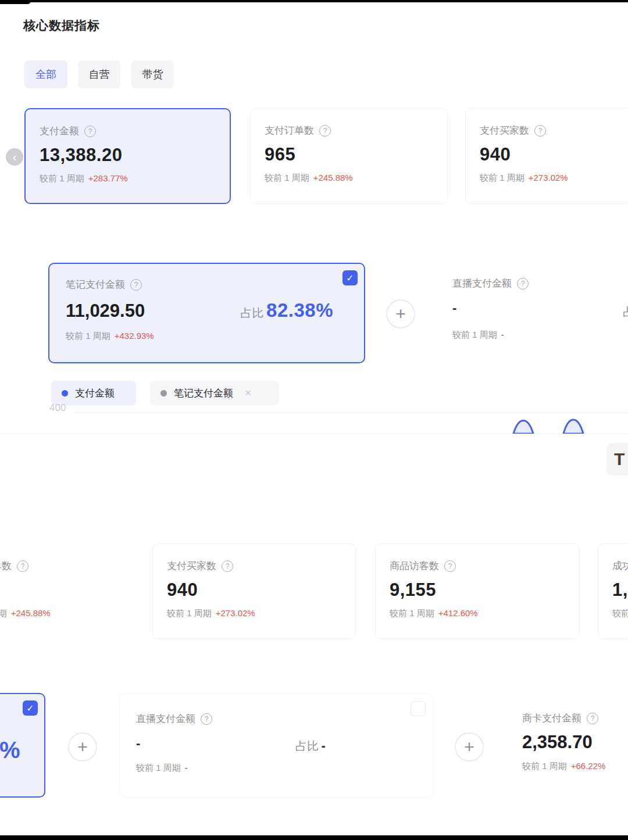  What do you see at coordinates (94, 393) in the screenshot?
I see `legend-pill-payment: 支付金额` at bounding box center [94, 393].